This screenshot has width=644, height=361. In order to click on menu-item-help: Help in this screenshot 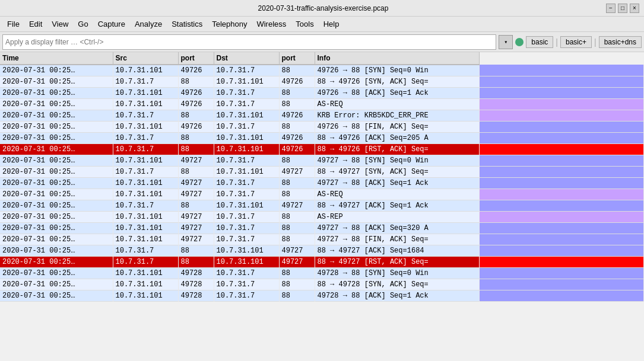, I will do `click(331, 24)`.